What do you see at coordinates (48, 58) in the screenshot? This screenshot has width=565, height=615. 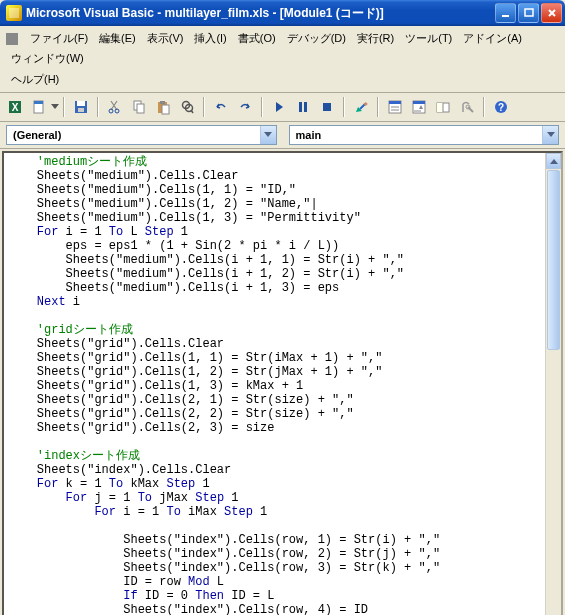 I see `menu-window: ウィンドウ(W)` at bounding box center [48, 58].